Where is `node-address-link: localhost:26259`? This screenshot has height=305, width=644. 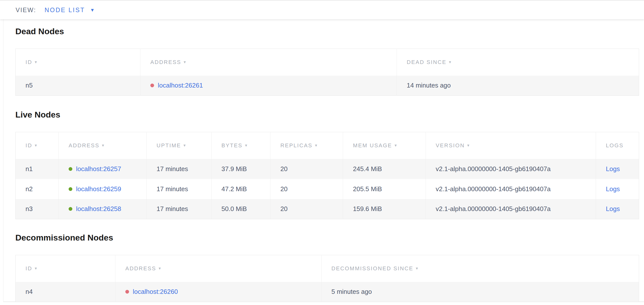
node-address-link: localhost:26259 is located at coordinates (98, 189).